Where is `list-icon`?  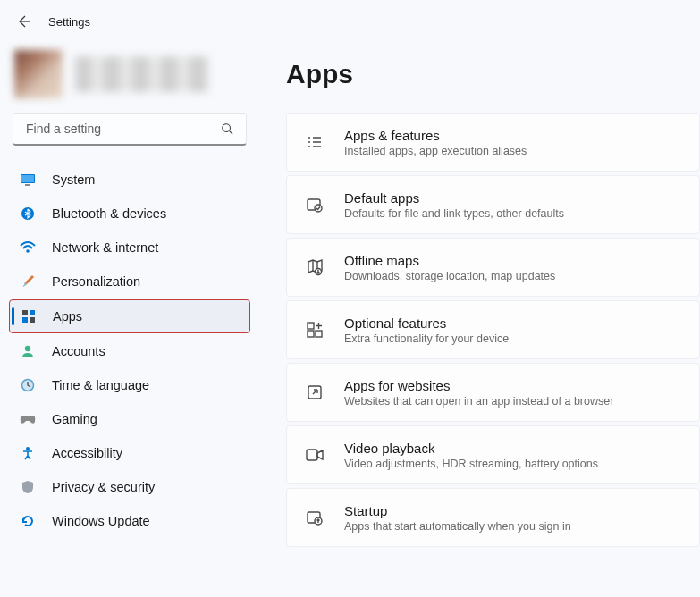 list-icon is located at coordinates (315, 142).